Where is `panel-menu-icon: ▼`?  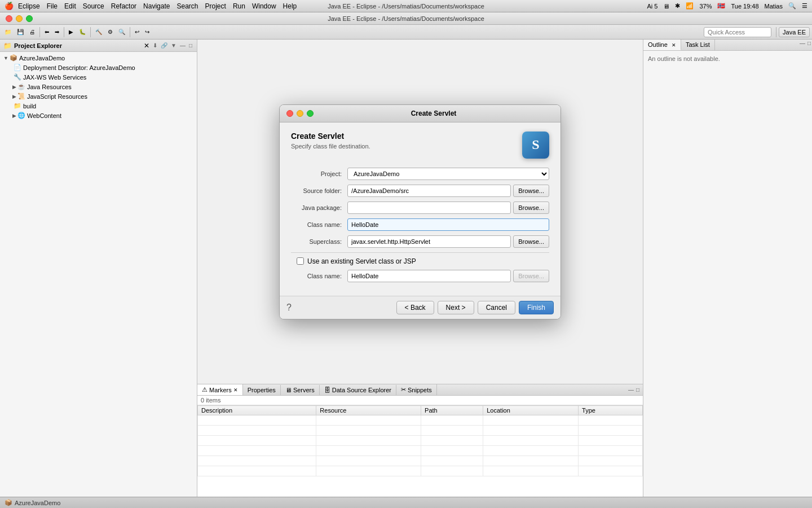
panel-menu-icon: ▼ is located at coordinates (174, 45).